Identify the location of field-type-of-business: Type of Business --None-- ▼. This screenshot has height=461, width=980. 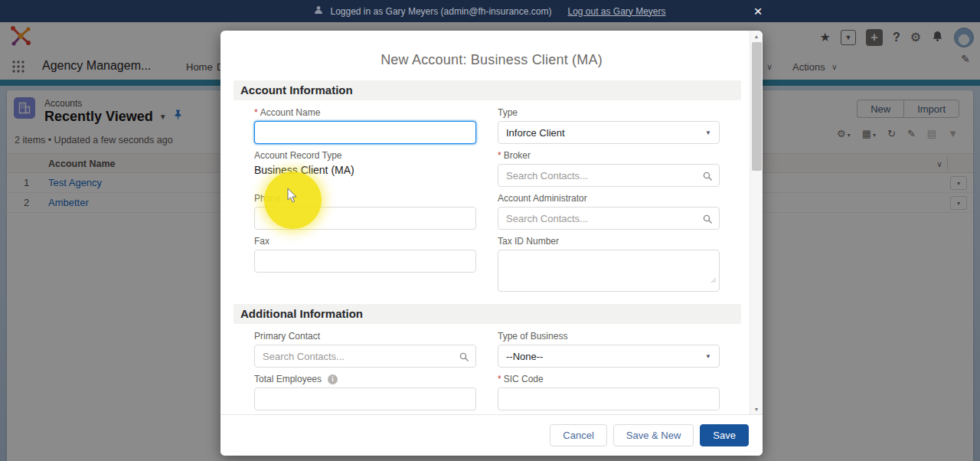
(609, 352).